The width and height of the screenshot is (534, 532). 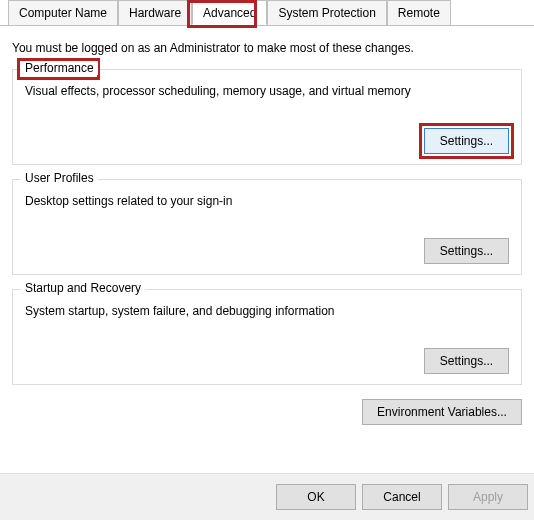 I want to click on startup-recovery-label: Startup and Recovery, so click(x=83, y=288).